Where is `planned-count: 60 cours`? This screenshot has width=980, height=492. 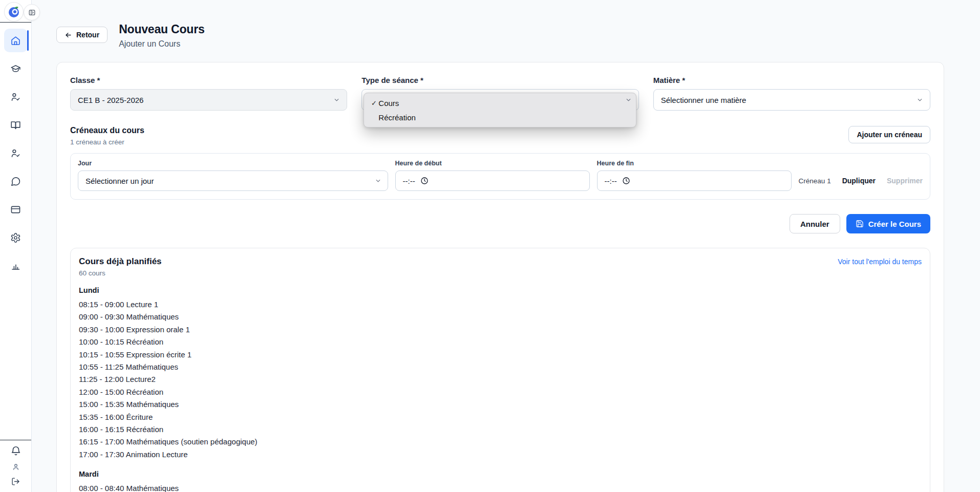 planned-count: 60 cours is located at coordinates (120, 273).